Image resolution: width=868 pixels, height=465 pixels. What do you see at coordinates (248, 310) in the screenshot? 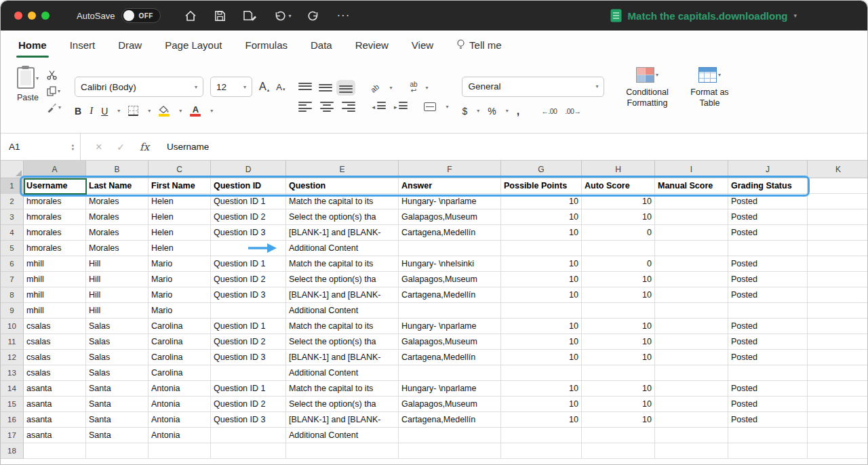
I see `cell-D9` at bounding box center [248, 310].